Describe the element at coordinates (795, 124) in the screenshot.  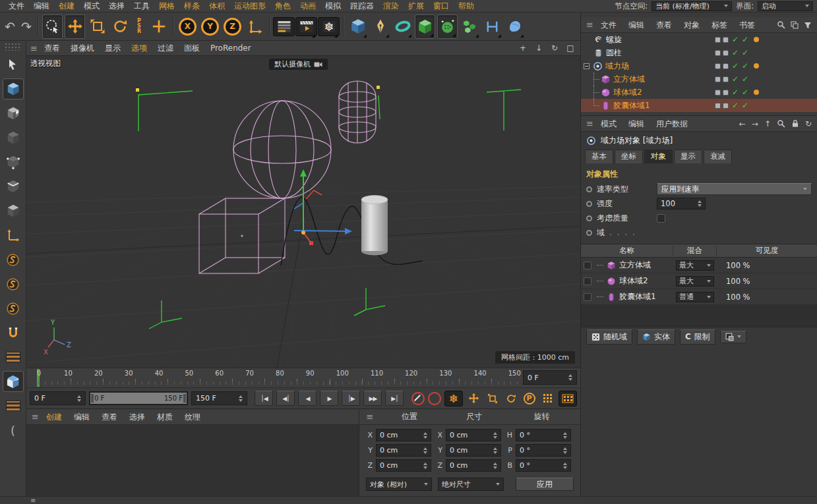
I see `lock-icon` at that location.